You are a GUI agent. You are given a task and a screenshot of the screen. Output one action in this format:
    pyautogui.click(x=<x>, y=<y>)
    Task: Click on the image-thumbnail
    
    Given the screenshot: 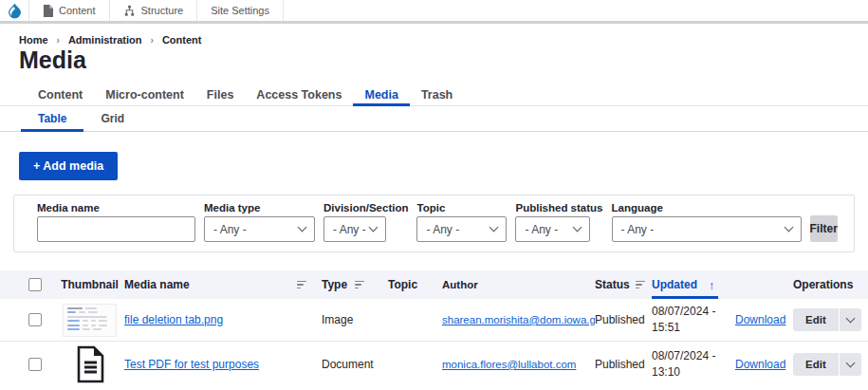 What is the action you would take?
    pyautogui.click(x=89, y=321)
    